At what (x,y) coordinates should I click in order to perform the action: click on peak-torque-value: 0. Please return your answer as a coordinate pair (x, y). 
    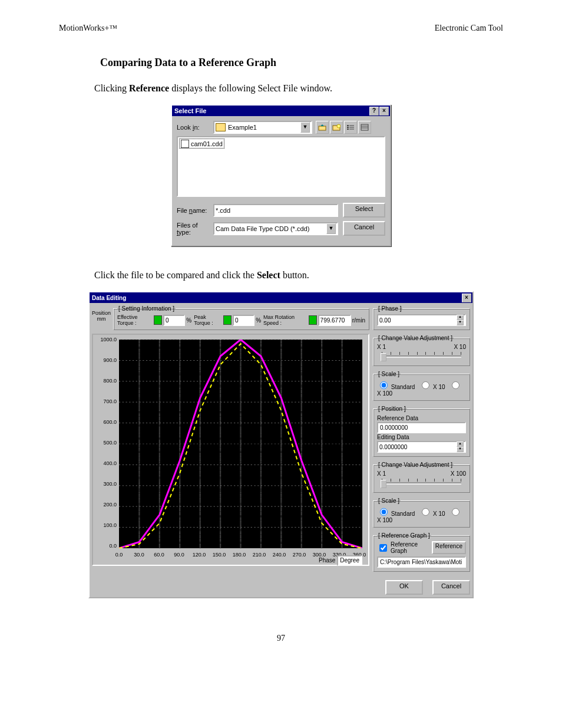
    Looking at the image, I should click on (244, 321).